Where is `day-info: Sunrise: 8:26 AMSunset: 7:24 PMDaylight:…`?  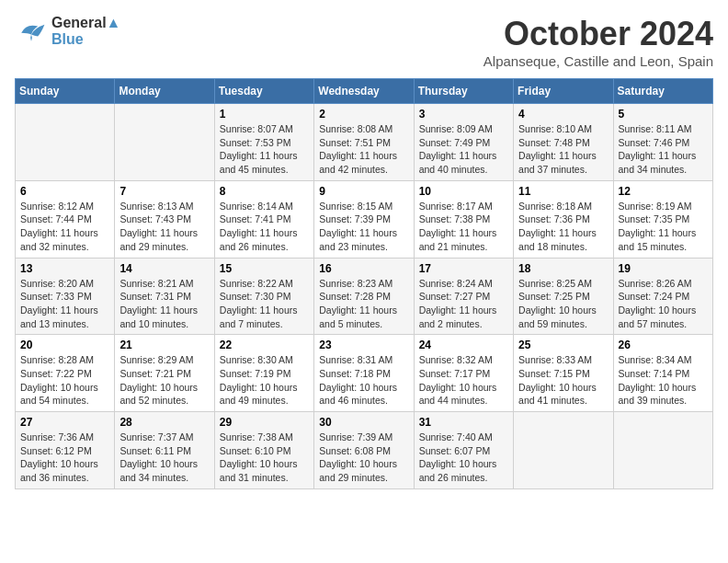
day-info: Sunrise: 8:26 AMSunset: 7:24 PMDaylight:… is located at coordinates (664, 304).